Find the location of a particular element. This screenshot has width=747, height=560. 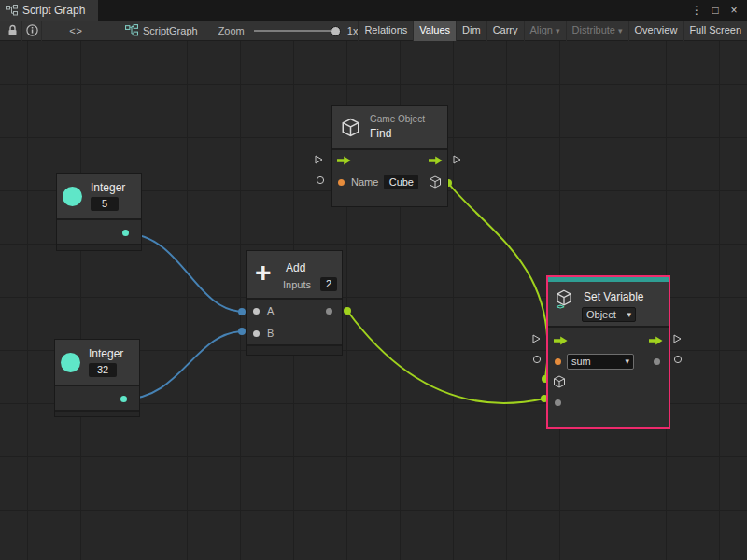

distribute-label: Distribute is located at coordinates (594, 30).